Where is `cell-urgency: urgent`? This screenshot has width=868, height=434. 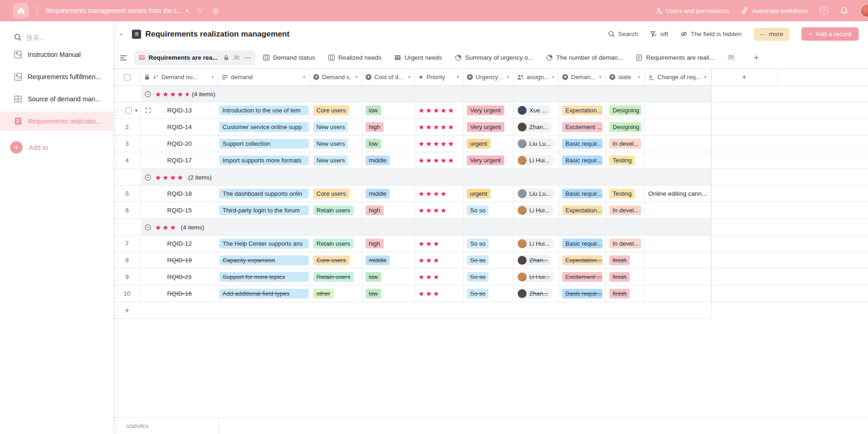 cell-urgency: urgent is located at coordinates (489, 143).